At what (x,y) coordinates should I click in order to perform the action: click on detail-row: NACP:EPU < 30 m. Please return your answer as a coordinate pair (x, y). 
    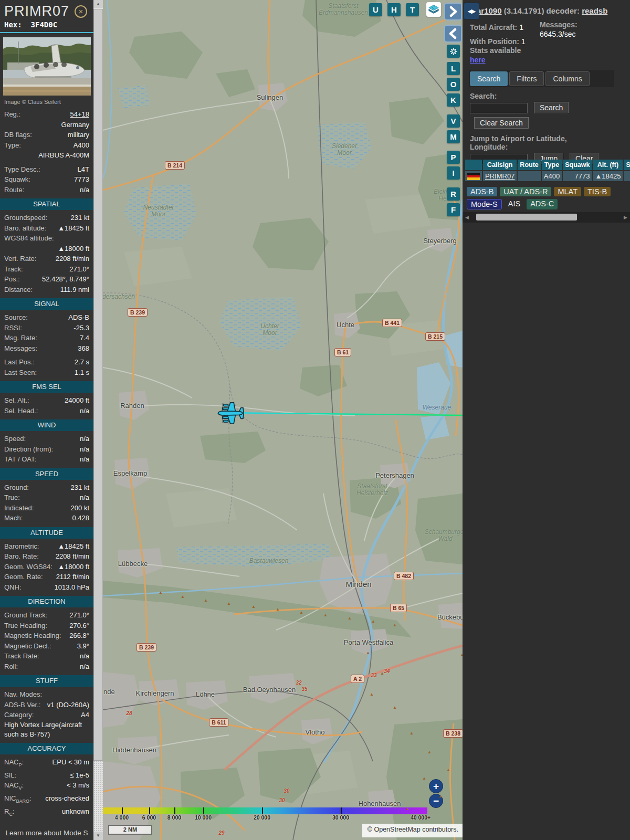
    Looking at the image, I should click on (47, 763).